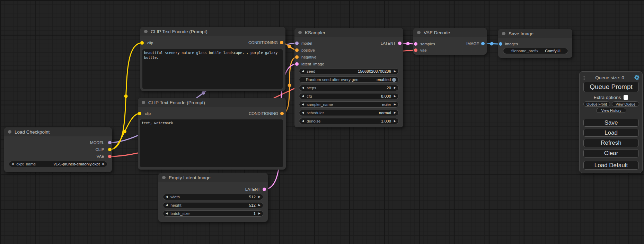  What do you see at coordinates (349, 121) in the screenshot?
I see `widget-denoise: ◀ denoise 1.000 ▶` at bounding box center [349, 121].